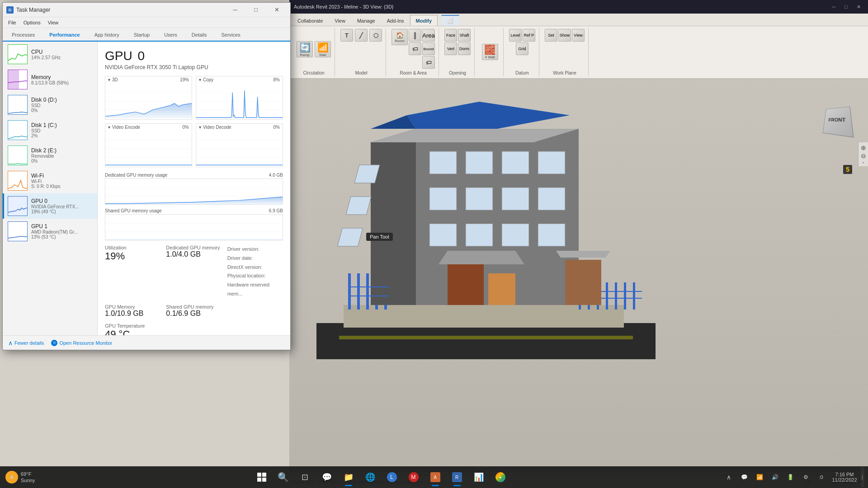  Describe the element at coordinates (50, 231) in the screenshot. I see `tm-sidebar-gpu1: GPU 1 AMD Radeon(TM) Gr... 13% (53 °C)` at that location.